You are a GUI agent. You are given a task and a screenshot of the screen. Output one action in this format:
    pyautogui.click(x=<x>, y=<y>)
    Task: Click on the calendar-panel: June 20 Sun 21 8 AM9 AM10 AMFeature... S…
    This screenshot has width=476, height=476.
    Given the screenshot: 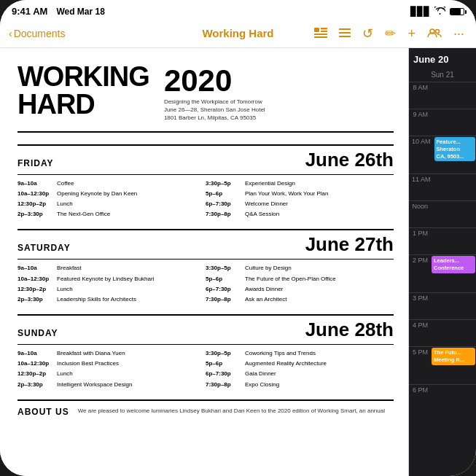 What is the action you would take?
    pyautogui.click(x=442, y=262)
    